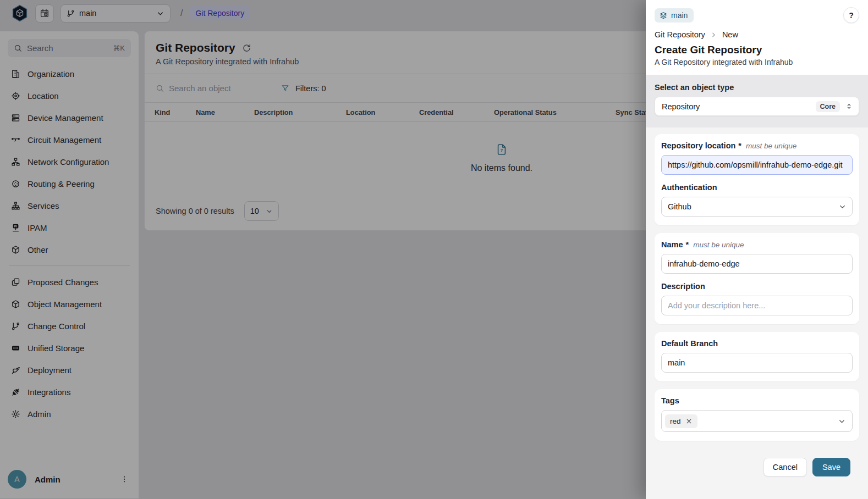 The width and height of the screenshot is (868, 499). I want to click on tag-chip-label: red, so click(675, 421).